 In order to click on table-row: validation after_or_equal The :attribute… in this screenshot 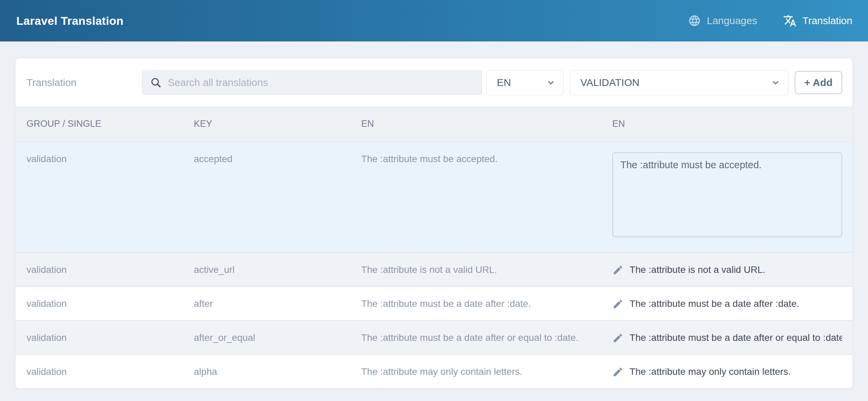, I will do `click(434, 337)`.